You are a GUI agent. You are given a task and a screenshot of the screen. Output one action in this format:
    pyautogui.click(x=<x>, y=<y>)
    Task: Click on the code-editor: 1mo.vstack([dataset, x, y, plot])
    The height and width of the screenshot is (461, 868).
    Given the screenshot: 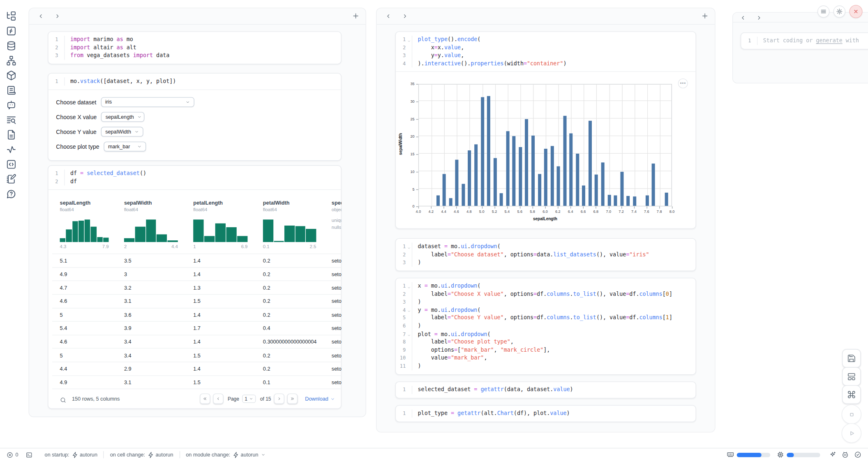 What is the action you would take?
    pyautogui.click(x=195, y=81)
    